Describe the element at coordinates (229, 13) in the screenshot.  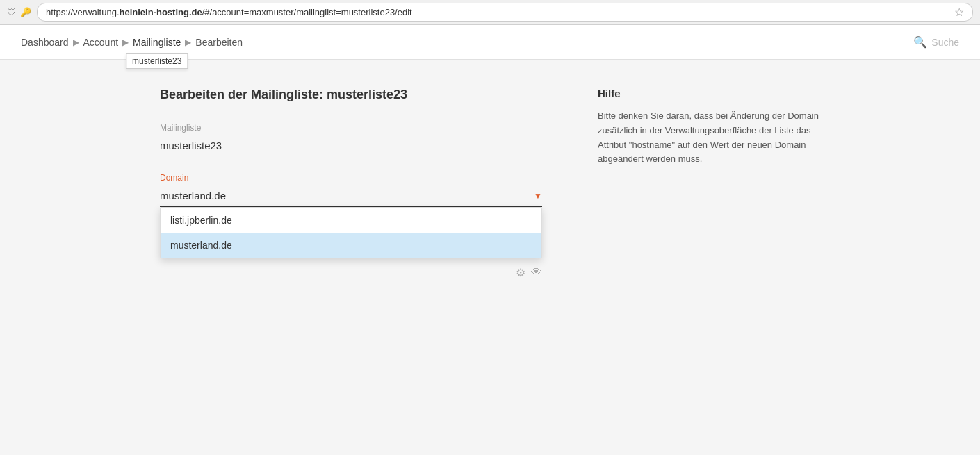
I see `url-text: https://verwaltung.heinlein-hosting.de/#…` at that location.